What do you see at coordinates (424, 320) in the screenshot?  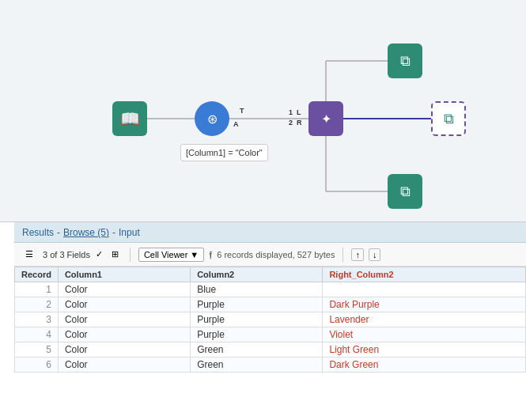 I see `cell-col3: Lavender` at bounding box center [424, 320].